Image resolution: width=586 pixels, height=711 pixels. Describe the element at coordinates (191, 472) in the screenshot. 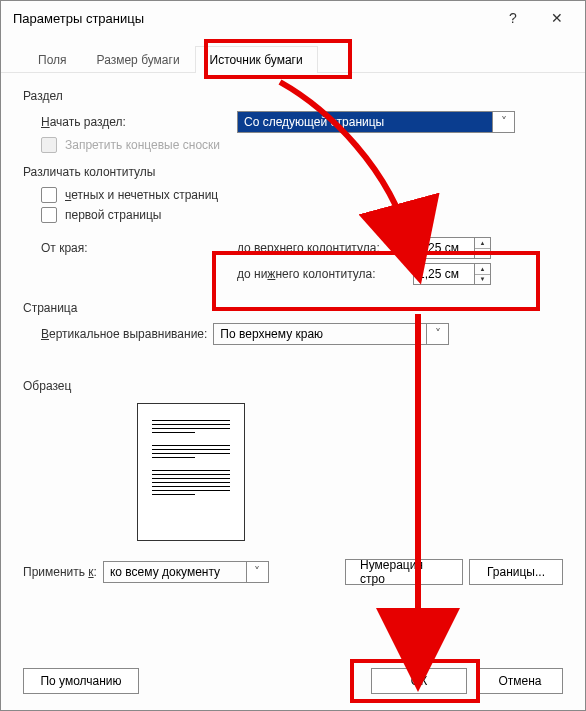

I see `preview-page` at that location.